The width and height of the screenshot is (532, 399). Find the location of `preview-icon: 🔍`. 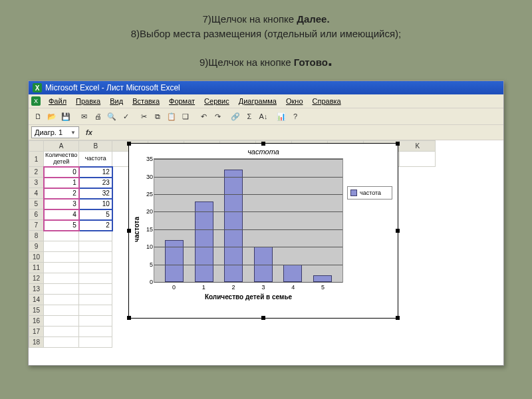

preview-icon: 🔍 is located at coordinates (112, 116).